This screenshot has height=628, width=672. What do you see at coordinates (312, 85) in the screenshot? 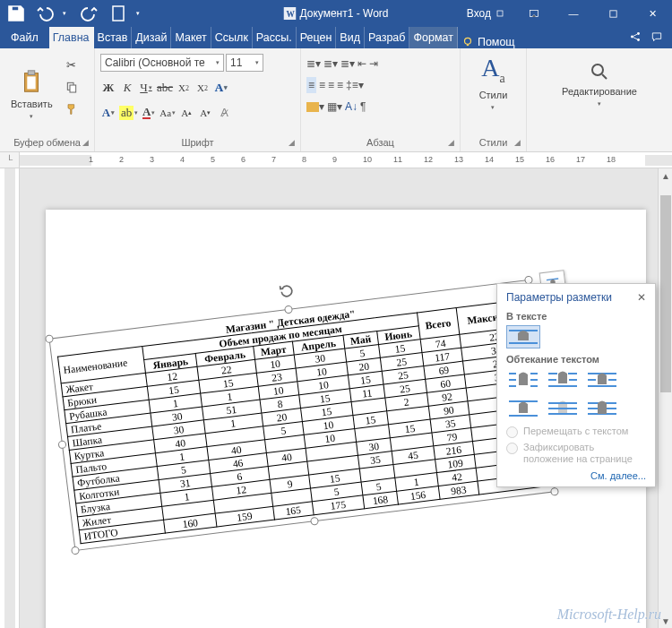
I see `align-left-button: ≡` at bounding box center [312, 85].